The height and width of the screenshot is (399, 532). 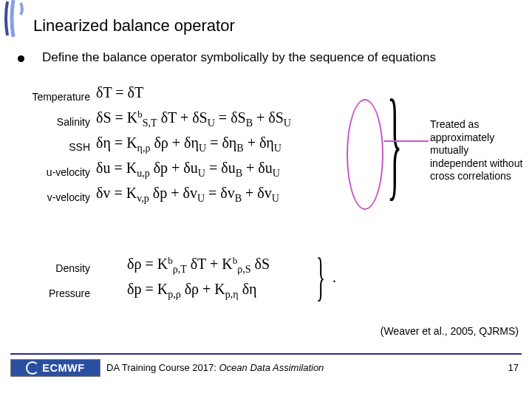 I want to click on variable-labels-group1: Temperature Salinity SSH u-velocity v-ve…, so click(x=50, y=147).